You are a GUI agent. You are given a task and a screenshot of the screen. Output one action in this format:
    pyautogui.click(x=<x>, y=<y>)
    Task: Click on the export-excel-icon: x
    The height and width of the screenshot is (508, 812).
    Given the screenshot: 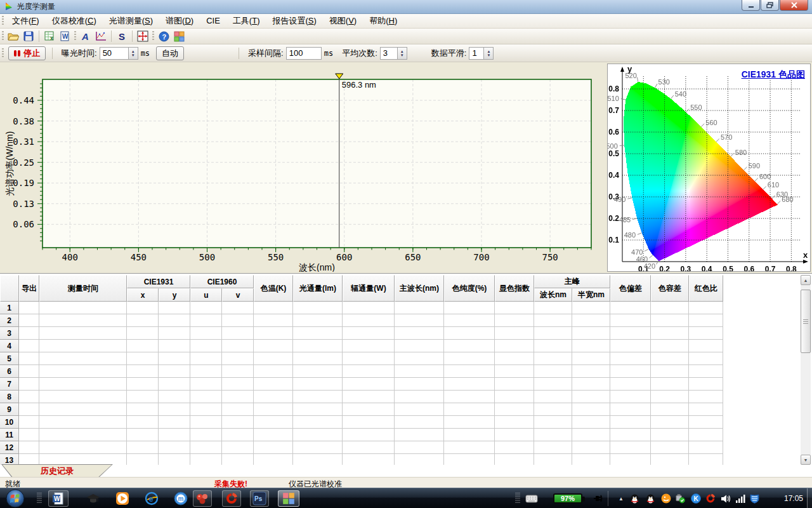 What is the action you would take?
    pyautogui.click(x=49, y=37)
    